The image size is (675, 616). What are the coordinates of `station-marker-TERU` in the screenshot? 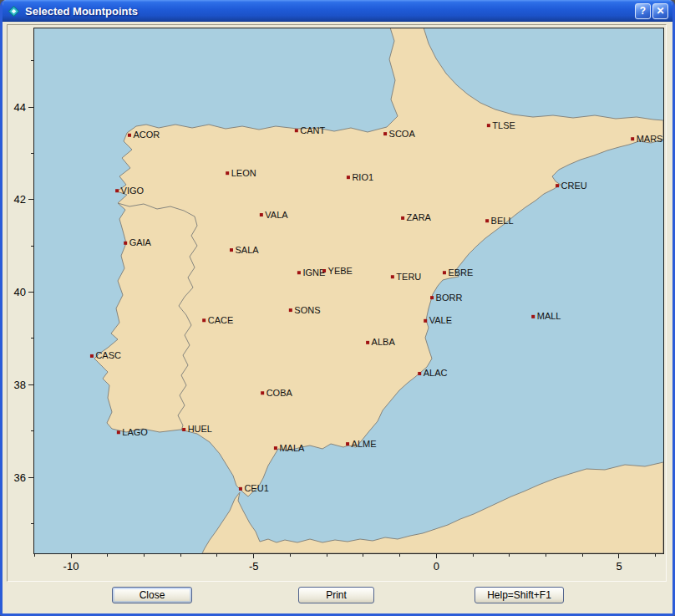 It's located at (393, 277).